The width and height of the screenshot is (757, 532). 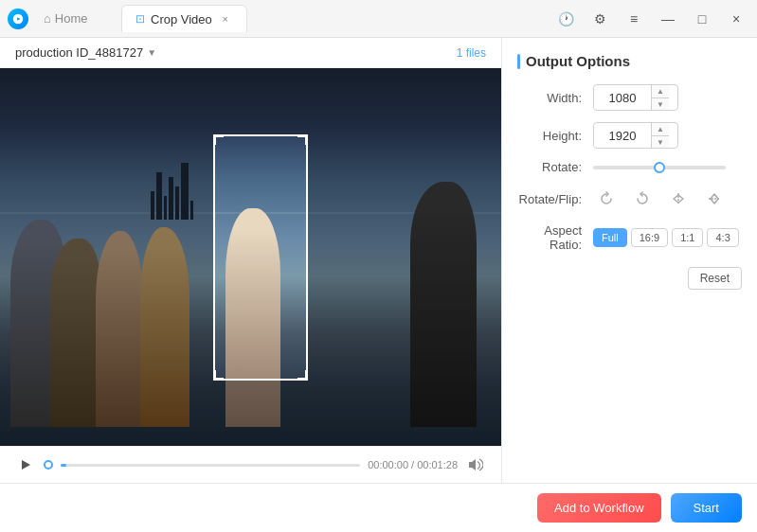 What do you see at coordinates (636, 135) in the screenshot?
I see `height-input-group: ▲ ▼` at bounding box center [636, 135].